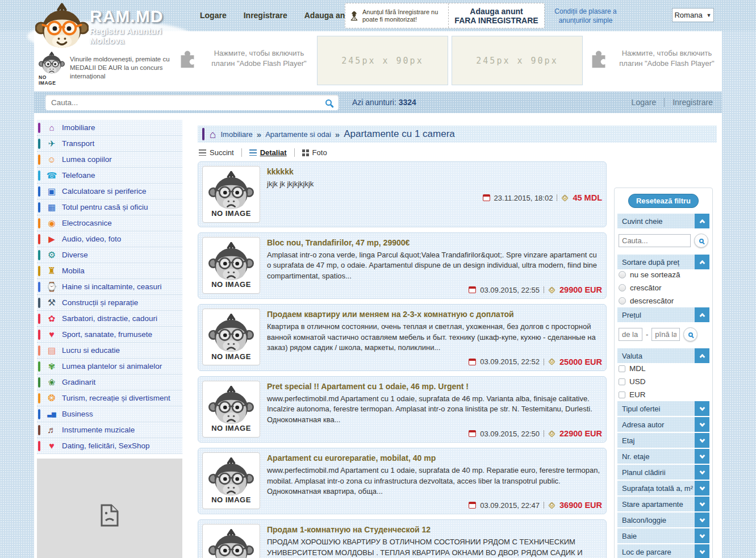  I want to click on price-from-input, so click(630, 334).